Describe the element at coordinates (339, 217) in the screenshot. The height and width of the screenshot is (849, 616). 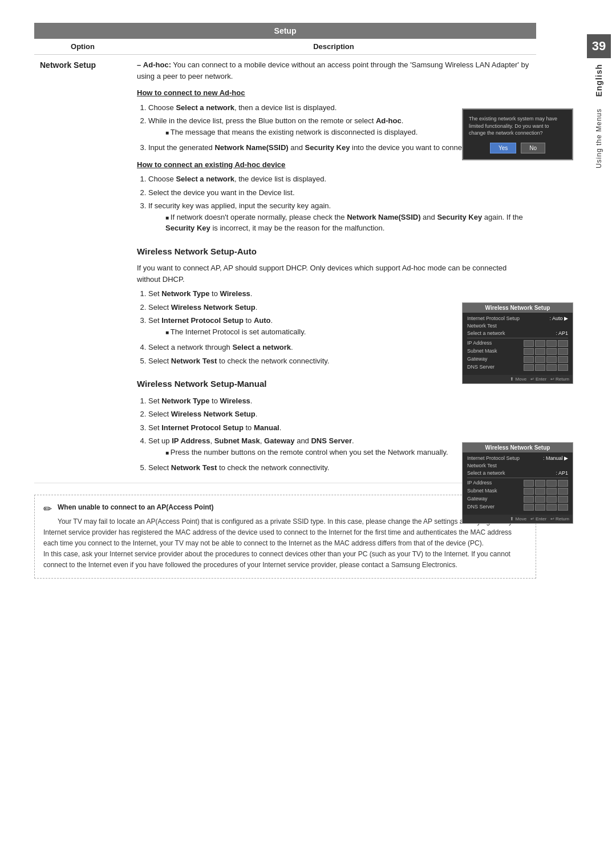
I see `step-item: If security key was applied, input the s…` at that location.